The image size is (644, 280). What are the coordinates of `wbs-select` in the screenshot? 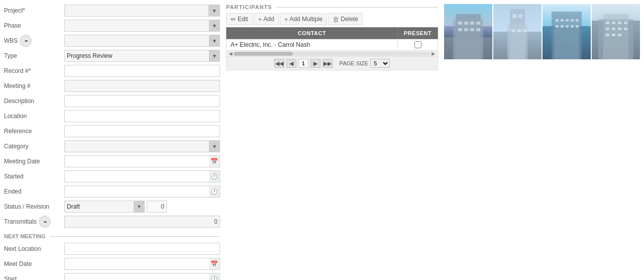 It's located at (142, 41).